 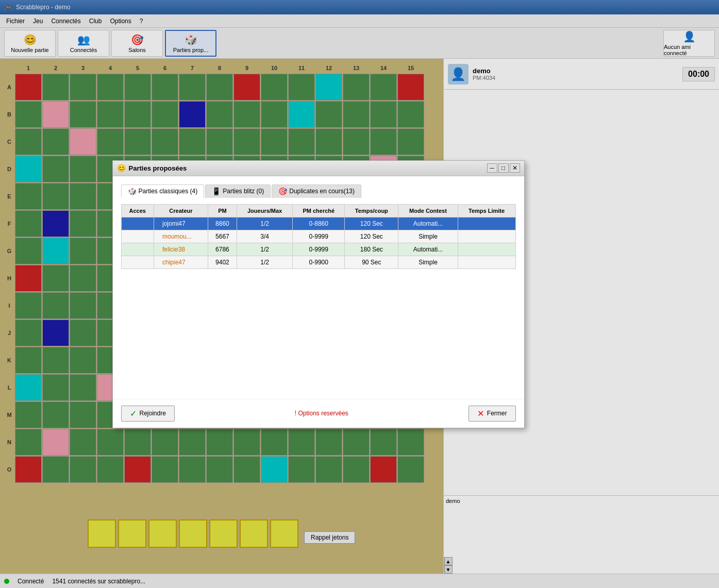 I want to click on dialog-title: Parties proposées, so click(x=307, y=168).